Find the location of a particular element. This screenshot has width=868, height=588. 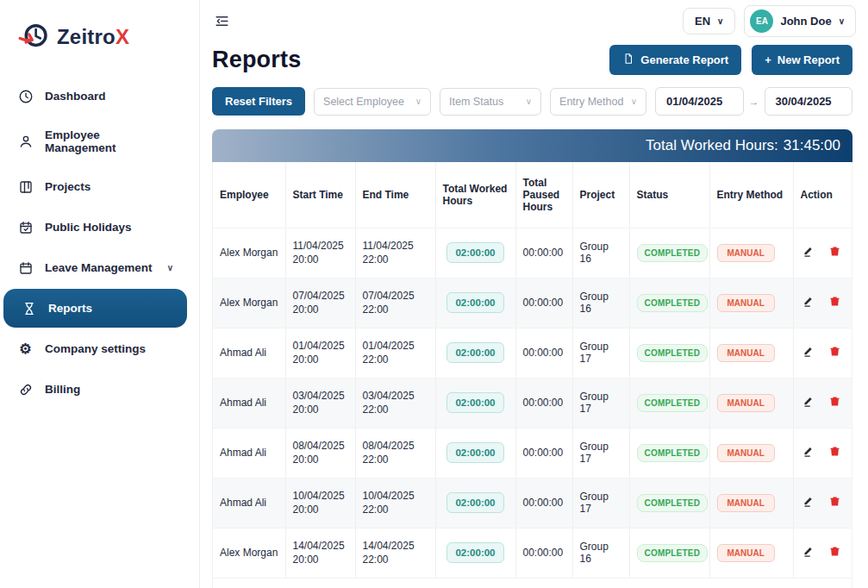

new-report-button: + New Report is located at coordinates (802, 60).